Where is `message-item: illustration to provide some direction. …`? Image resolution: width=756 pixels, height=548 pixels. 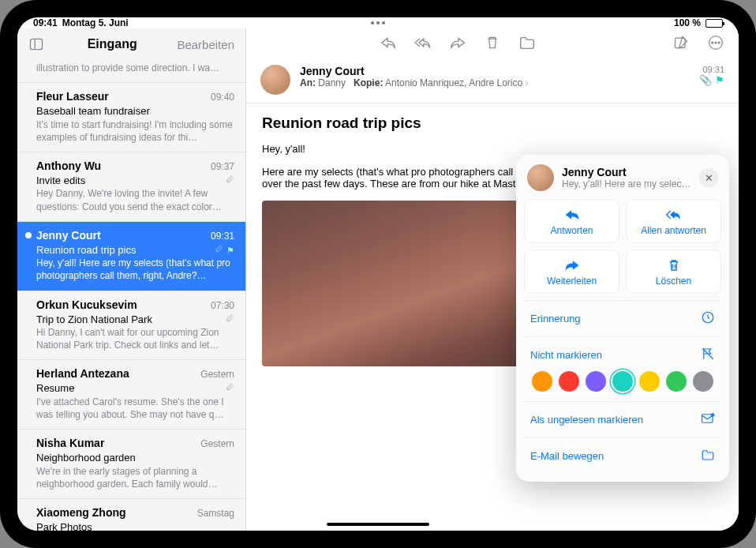
message-item: illustration to provide some direction. … is located at coordinates (131, 71).